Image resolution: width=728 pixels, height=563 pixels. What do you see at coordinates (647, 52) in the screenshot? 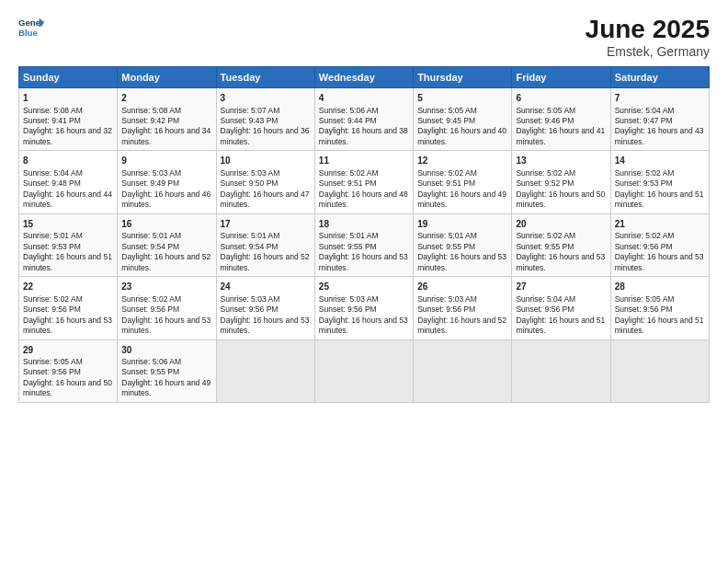
I see `page-subtitle: Emstek, Germany` at bounding box center [647, 52].